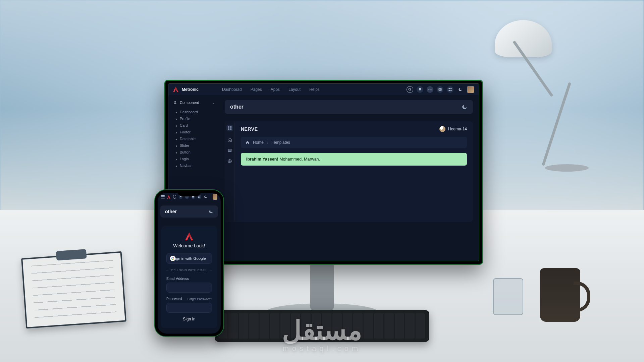  I want to click on password-label-row: Password Forget Password?, so click(189, 299).